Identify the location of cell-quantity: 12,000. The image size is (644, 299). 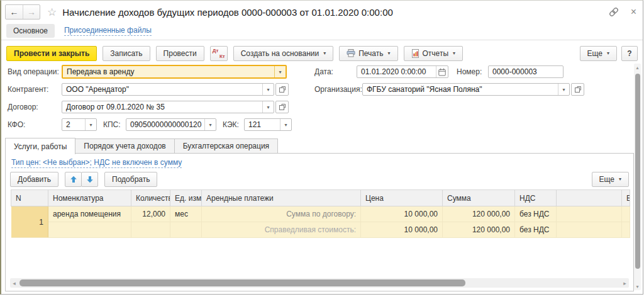
(151, 214).